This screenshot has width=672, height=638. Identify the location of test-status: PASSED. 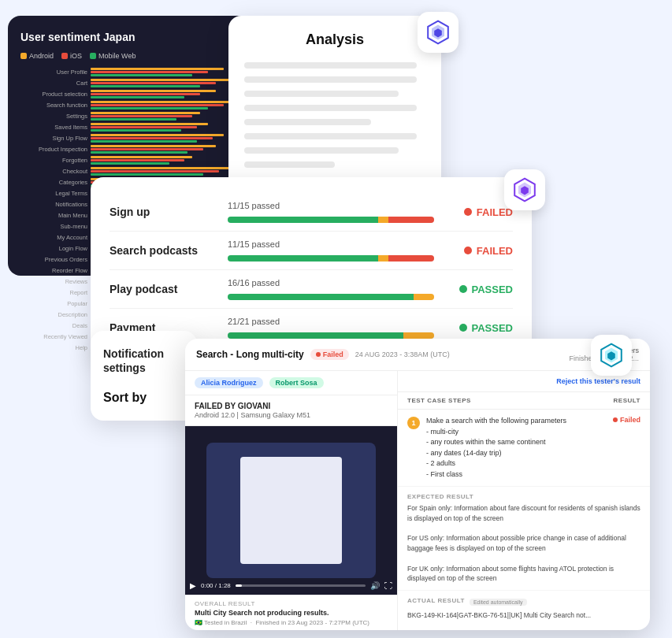
(473, 328).